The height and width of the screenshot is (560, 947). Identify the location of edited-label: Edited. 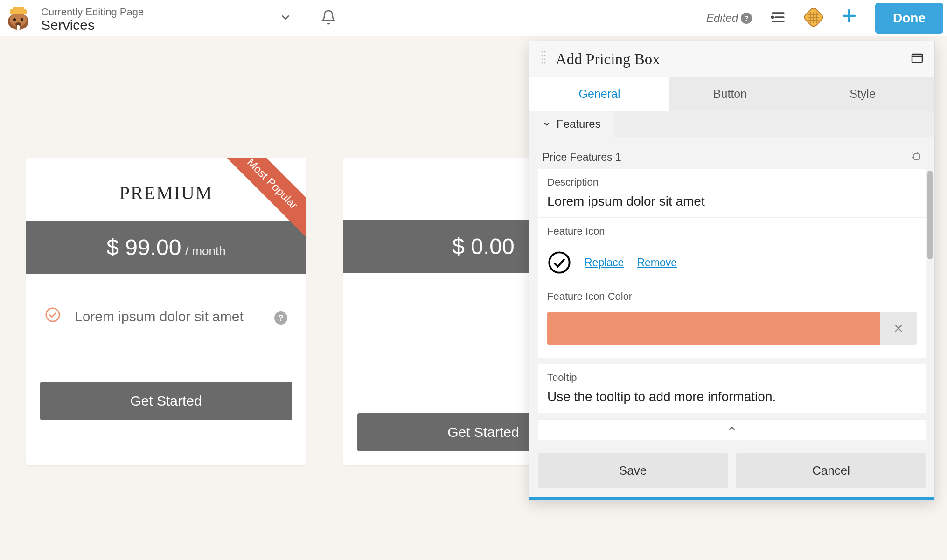
(722, 18).